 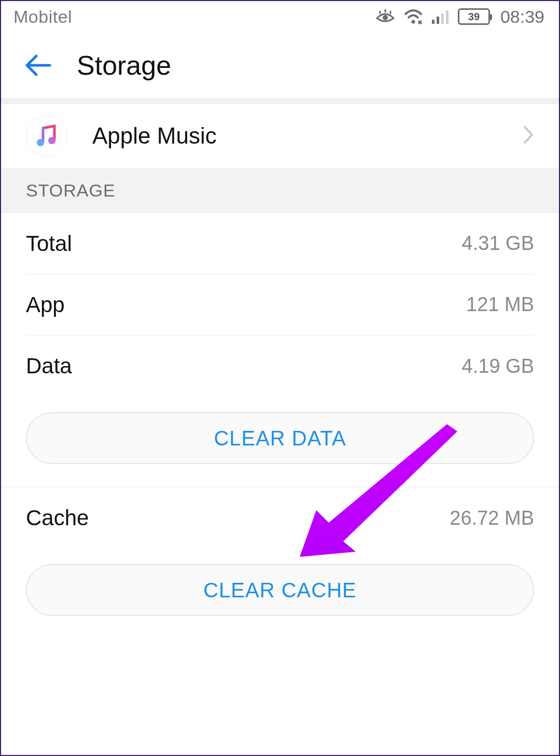 I want to click on section-header-storage: STORAGE, so click(x=280, y=191).